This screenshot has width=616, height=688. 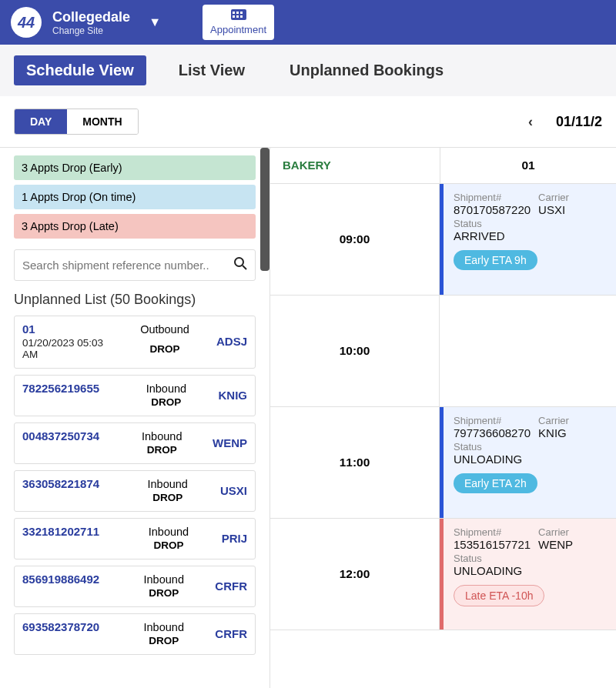 I want to click on carrier-code: USXI, so click(x=573, y=209).